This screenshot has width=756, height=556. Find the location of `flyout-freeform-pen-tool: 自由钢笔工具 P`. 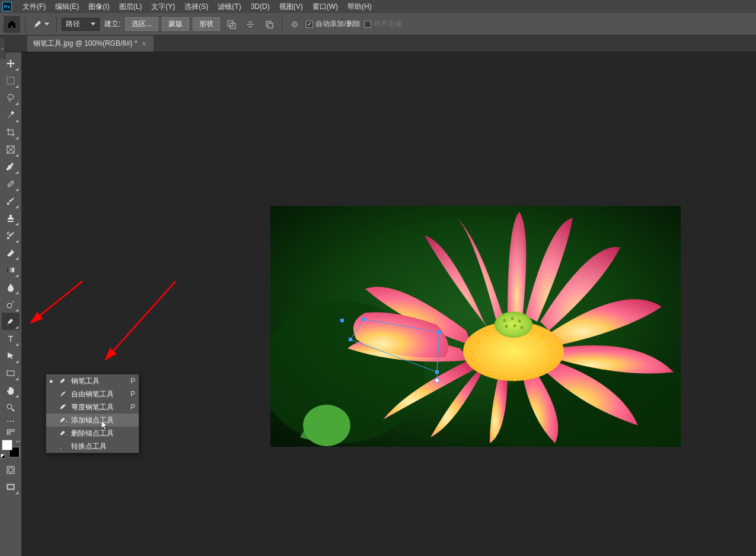

flyout-freeform-pen-tool: 自由钢笔工具 P is located at coordinates (92, 394).